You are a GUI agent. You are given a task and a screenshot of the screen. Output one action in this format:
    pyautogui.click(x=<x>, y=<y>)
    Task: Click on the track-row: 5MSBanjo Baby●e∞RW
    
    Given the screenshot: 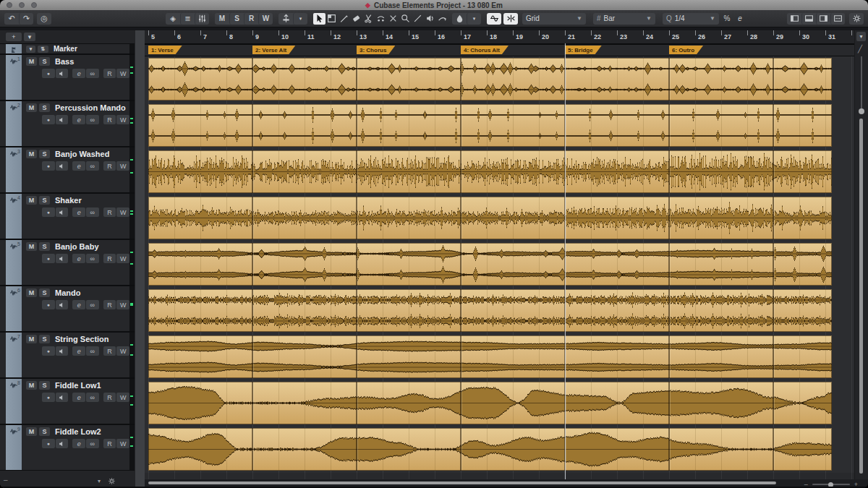 What is the action you would take?
    pyautogui.click(x=67, y=263)
    